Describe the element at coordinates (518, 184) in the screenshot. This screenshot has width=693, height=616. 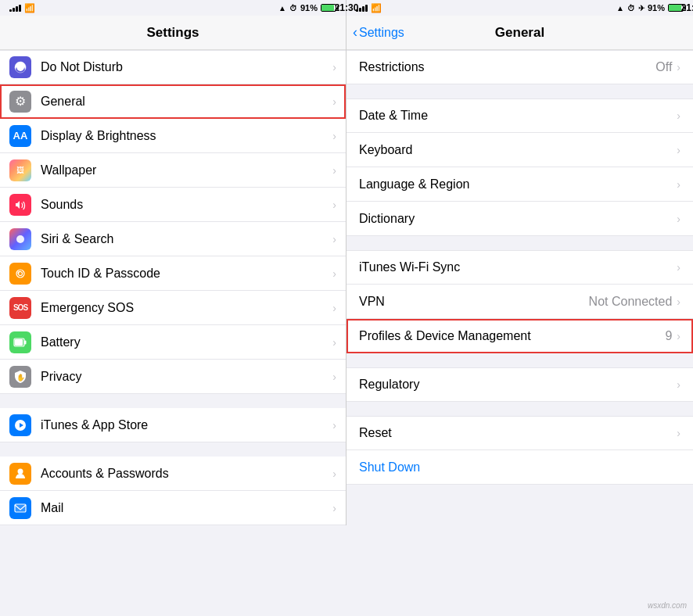
I see `language-label: Language & Region` at that location.